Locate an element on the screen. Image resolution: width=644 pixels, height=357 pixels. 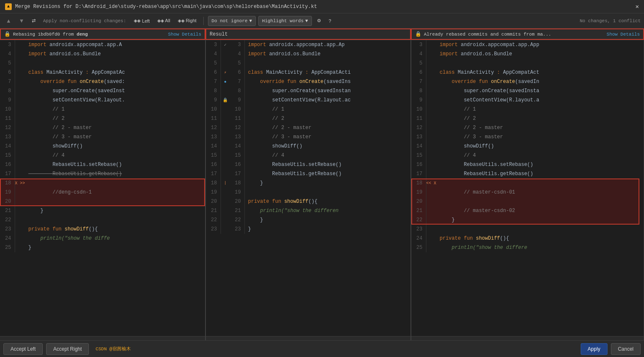
table-row: 18 | 18 } is located at coordinates (308, 183).